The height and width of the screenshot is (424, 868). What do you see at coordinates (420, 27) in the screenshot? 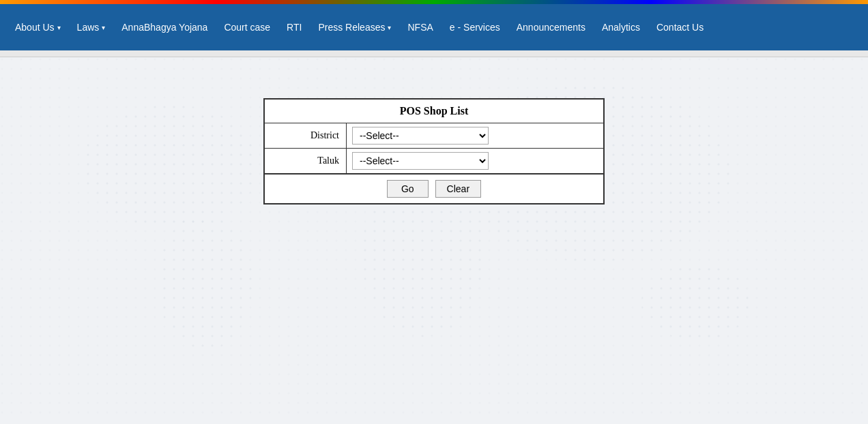
I see `nav-item-nfsa: NFSA` at bounding box center [420, 27].